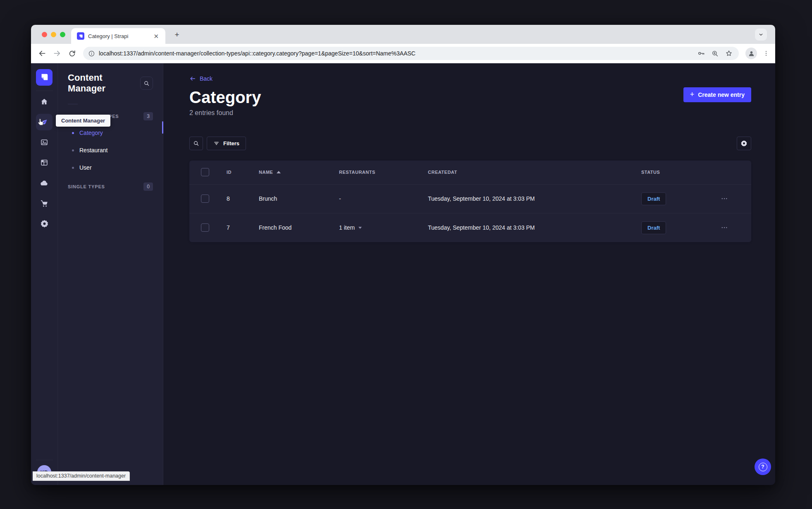  What do you see at coordinates (44, 142) in the screenshot?
I see `sidebar-item-media-library` at bounding box center [44, 142].